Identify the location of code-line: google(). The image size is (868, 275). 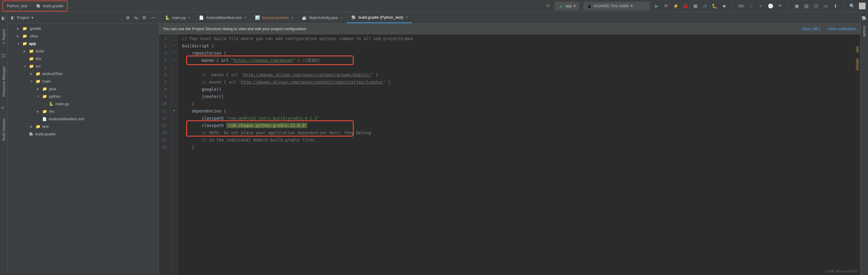
(521, 89).